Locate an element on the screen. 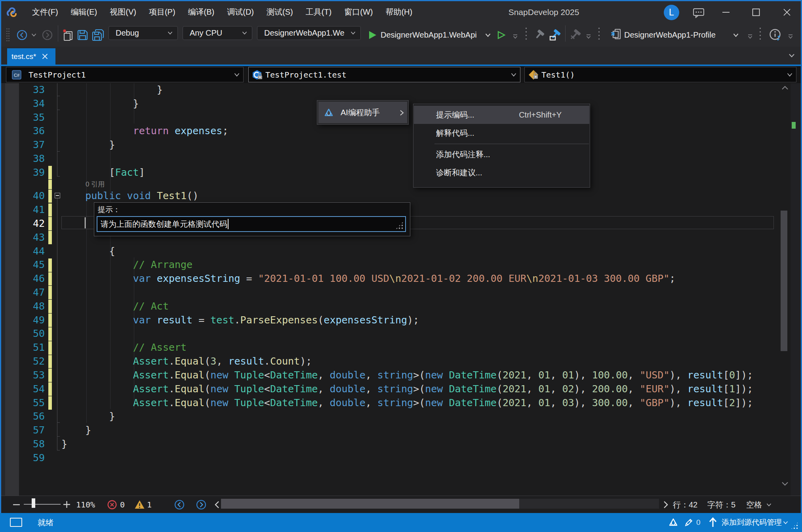 The image size is (802, 532). feedback-icon is located at coordinates (699, 13).